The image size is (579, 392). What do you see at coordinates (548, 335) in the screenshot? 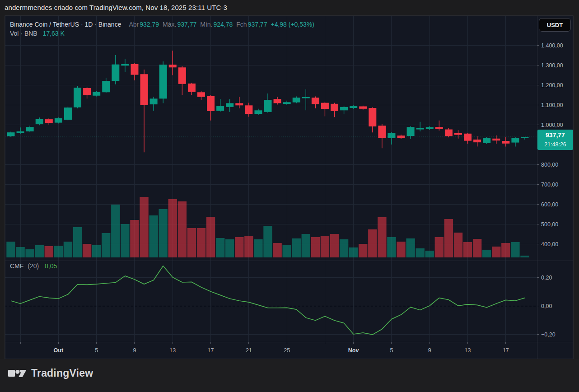
I see `cmf-axis-label: −0,20` at bounding box center [548, 335].